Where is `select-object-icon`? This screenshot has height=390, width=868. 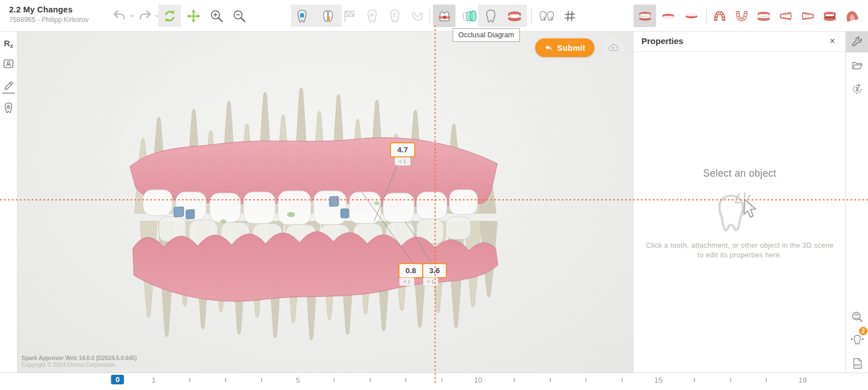
select-object-icon is located at coordinates (737, 213).